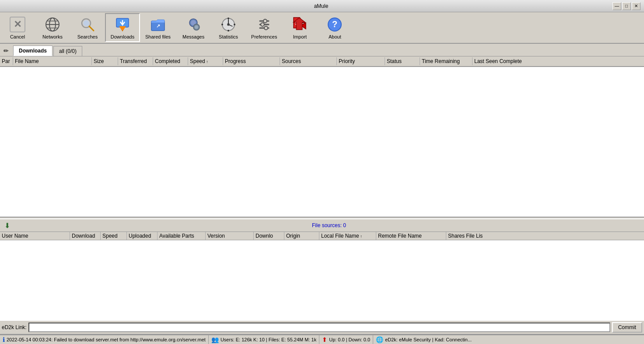  Describe the element at coordinates (269, 236) in the screenshot. I see `sources-col-header-downlo: Downlo` at that location.